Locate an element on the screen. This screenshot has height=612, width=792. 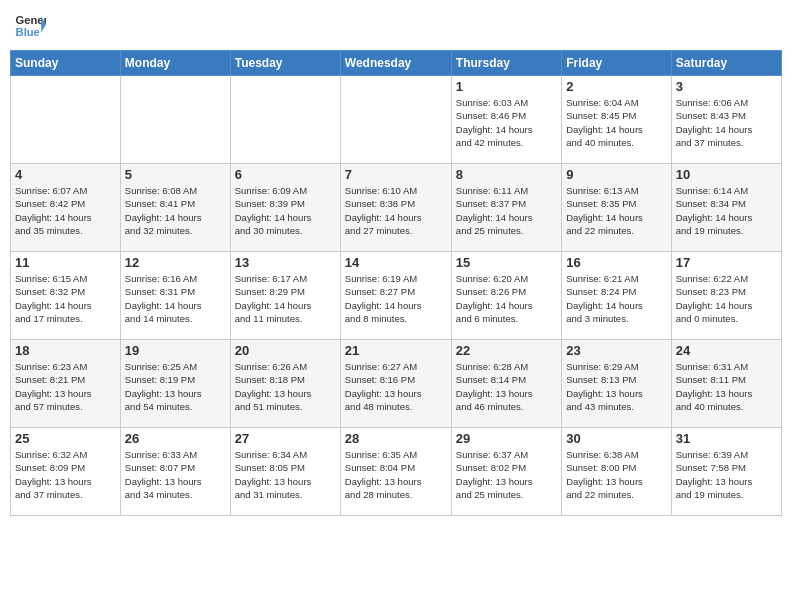
day-info: Sunrise: 6:31 AM Sunset: 8:11 PM Dayligh… is located at coordinates (726, 386).